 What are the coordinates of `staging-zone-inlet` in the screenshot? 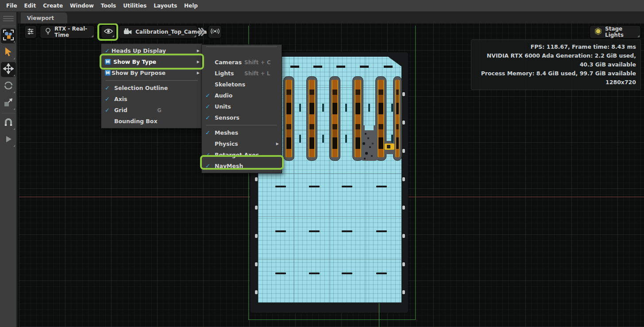 It's located at (369, 128).